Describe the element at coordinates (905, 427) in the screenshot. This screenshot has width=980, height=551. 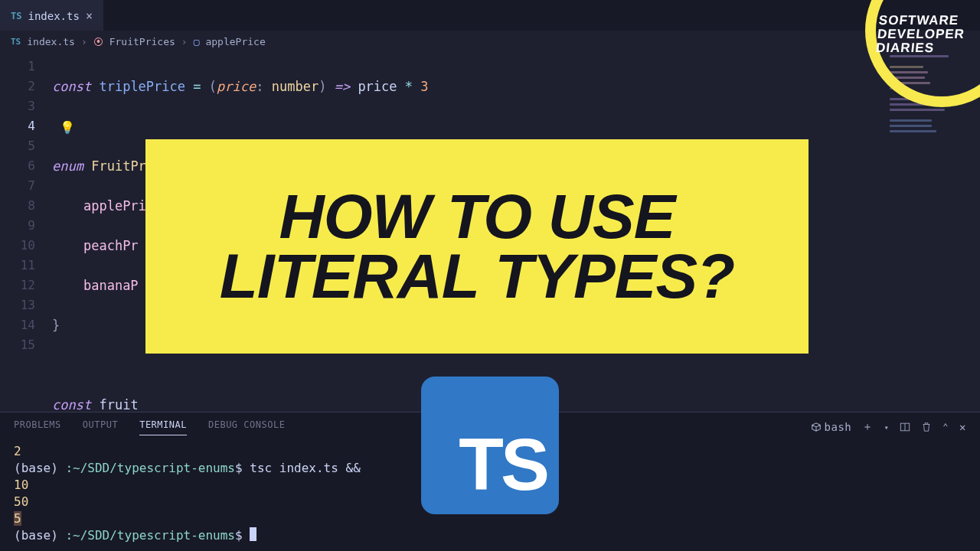
I see `split-terminal-button` at that location.